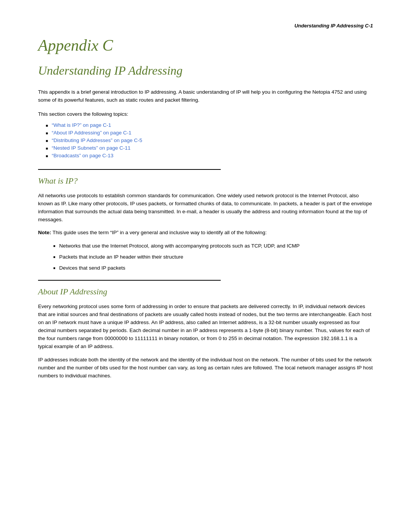 This screenshot has height=532, width=411. Describe the element at coordinates (206, 208) in the screenshot. I see `what-is-ip-paragraph1: All networks use protocols to establish …` at that location.